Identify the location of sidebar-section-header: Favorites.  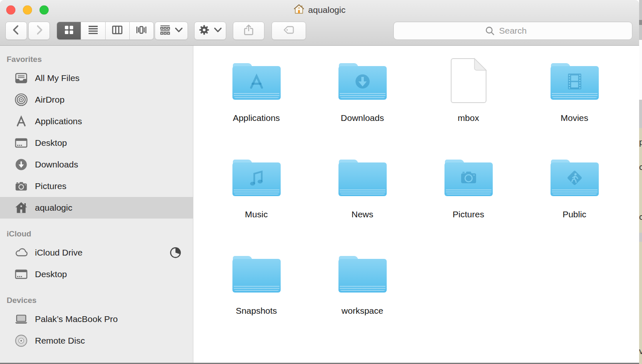
(96, 59).